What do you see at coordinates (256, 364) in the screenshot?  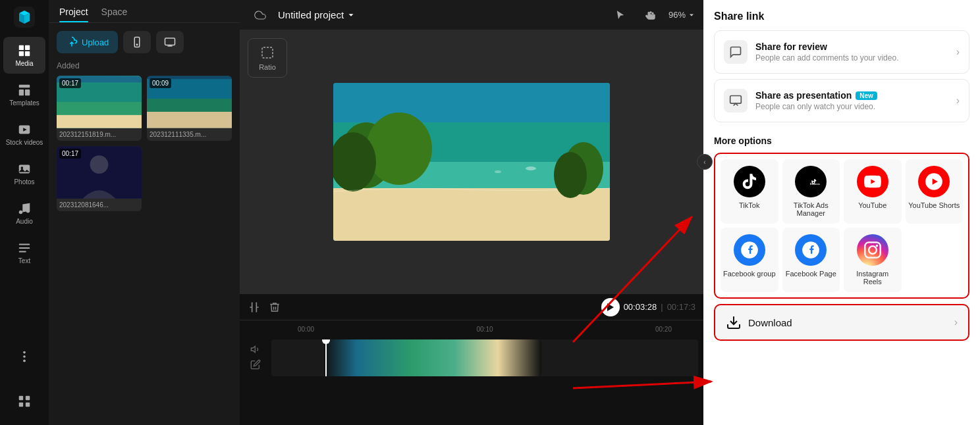 I see `edit-icon` at bounding box center [256, 364].